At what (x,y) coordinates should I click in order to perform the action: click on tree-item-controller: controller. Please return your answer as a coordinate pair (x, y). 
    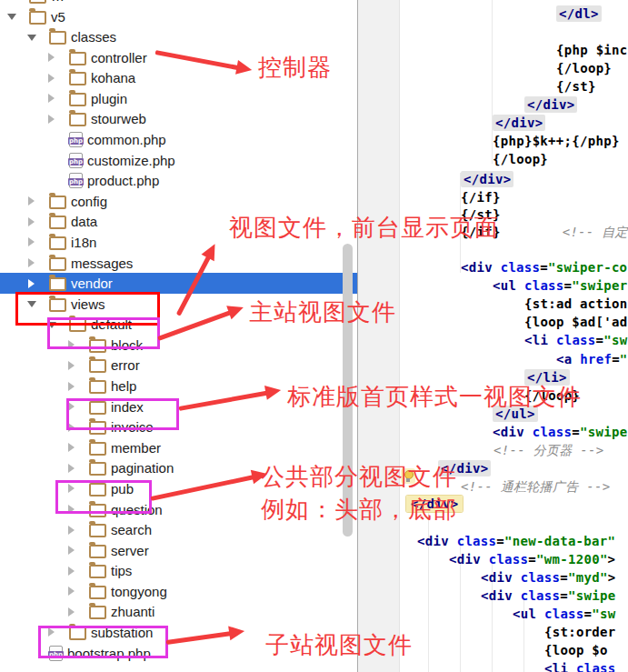
    Looking at the image, I should click on (200, 58).